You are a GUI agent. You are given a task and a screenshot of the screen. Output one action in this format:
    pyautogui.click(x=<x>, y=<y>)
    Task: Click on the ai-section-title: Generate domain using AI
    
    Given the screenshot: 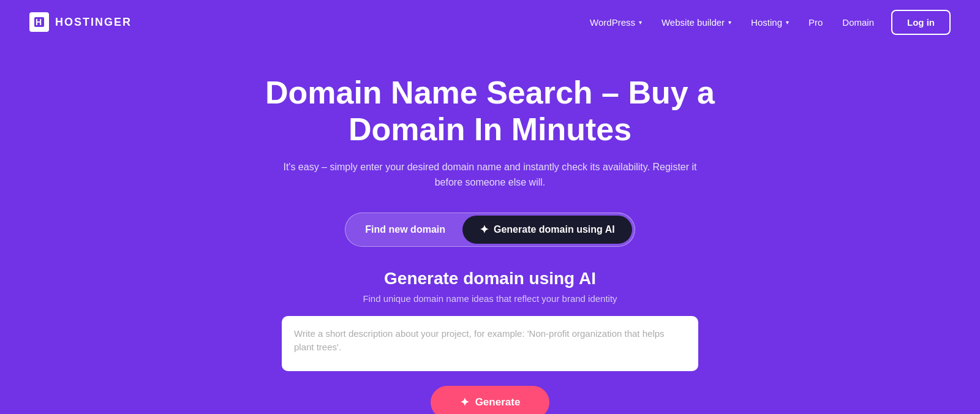 What is the action you would take?
    pyautogui.click(x=490, y=279)
    